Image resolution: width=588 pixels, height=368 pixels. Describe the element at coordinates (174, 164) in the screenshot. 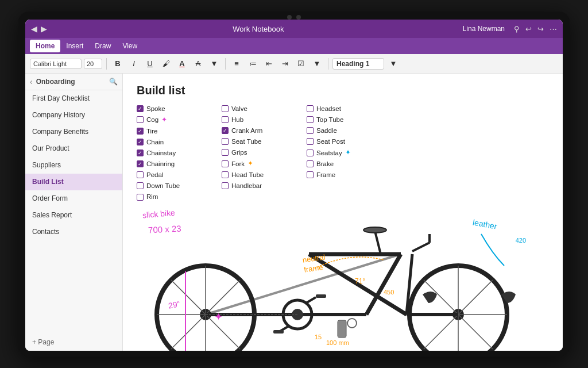

I see `list-item: ✓ Chainring` at that location.